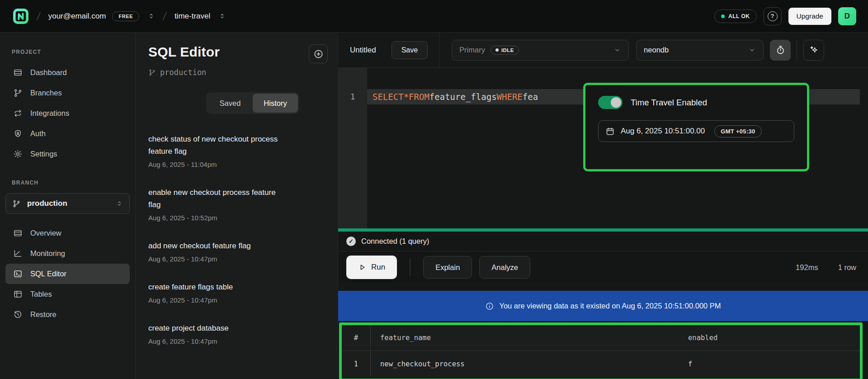 The image size is (868, 379). Describe the element at coordinates (38, 134) in the screenshot. I see `sidebar-item-label: Auth` at that location.